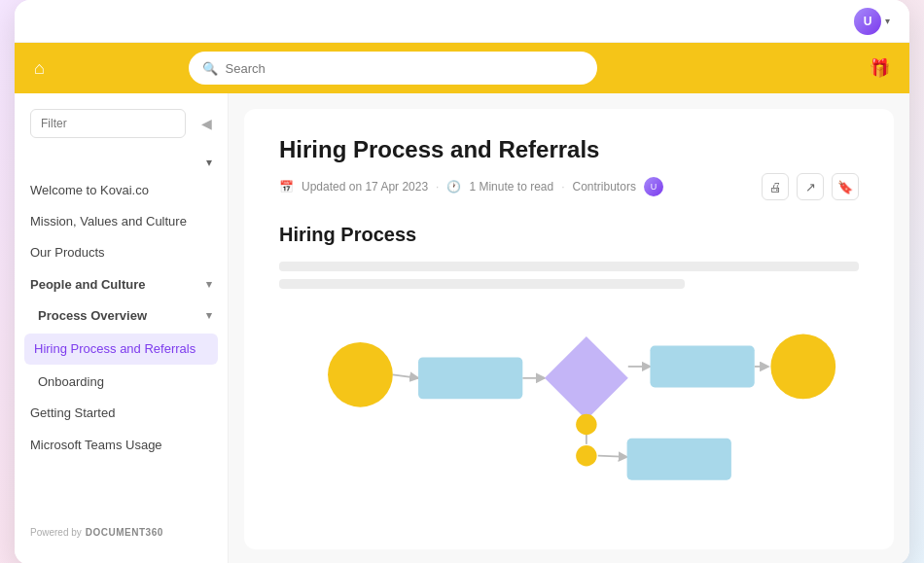  What do you see at coordinates (569, 187) in the screenshot?
I see `article-meta: 📅 Updated on 17 Apr 2023 · 🕐 1 Minute to…` at bounding box center [569, 187].